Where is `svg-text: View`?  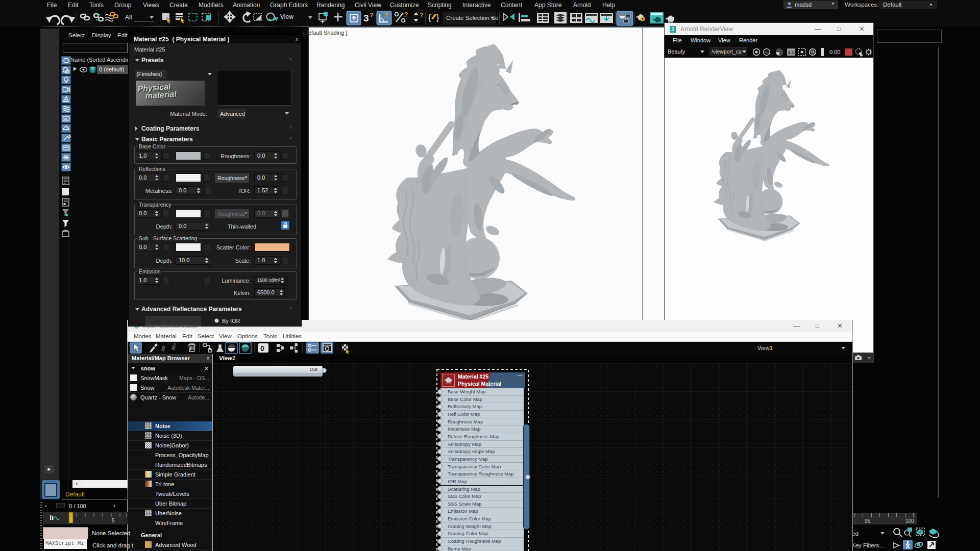 svg-text: View is located at coordinates (287, 17).